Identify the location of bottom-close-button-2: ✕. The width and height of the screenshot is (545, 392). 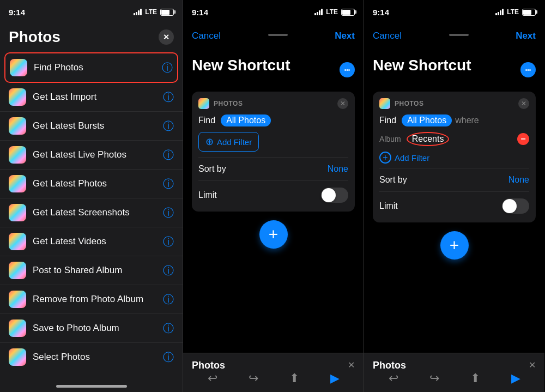
(351, 365).